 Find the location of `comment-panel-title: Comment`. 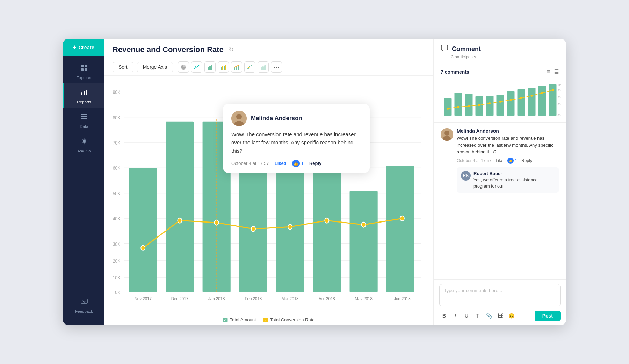

comment-panel-title: Comment is located at coordinates (466, 49).